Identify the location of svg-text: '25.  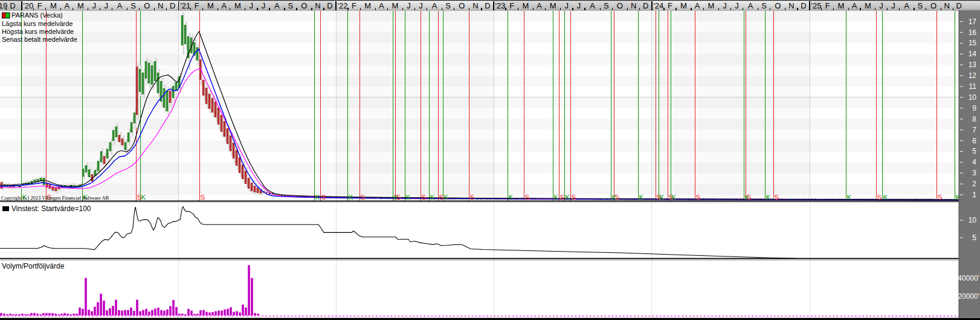
(817, 6).